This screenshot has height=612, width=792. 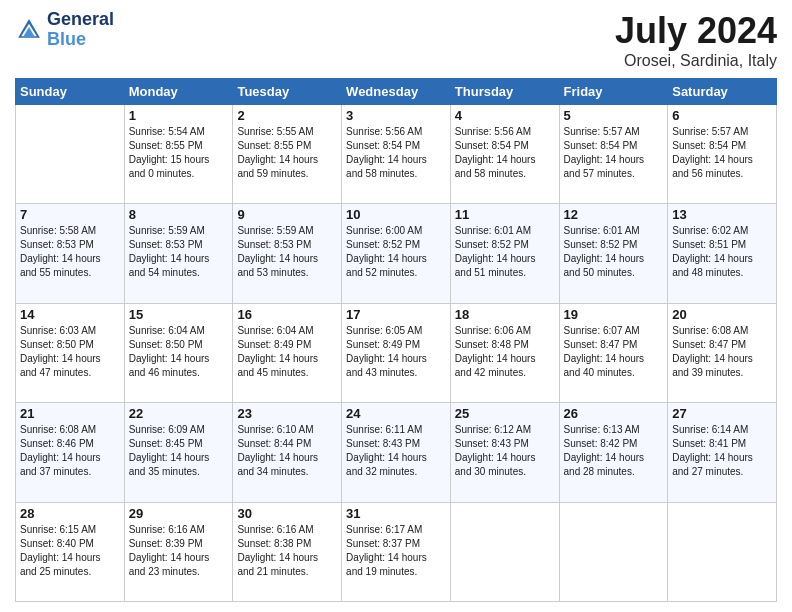 I want to click on day-info: Sunrise: 6:16 AMSunset: 8:38 PMDaylight:…, so click(x=287, y=551).